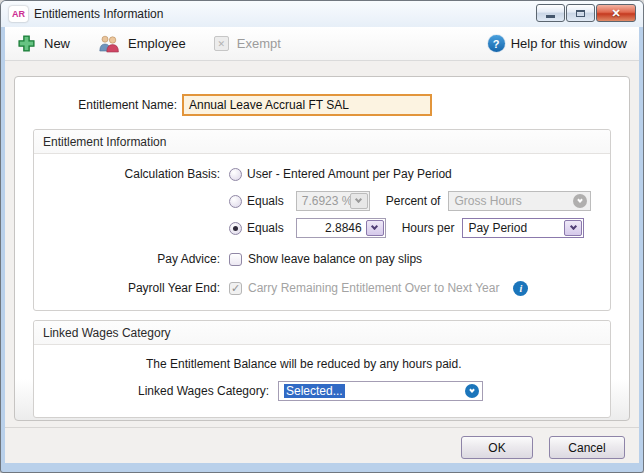  I want to click on entitlement-name-value: Annual Leave Accrual FT SAL, so click(269, 105).